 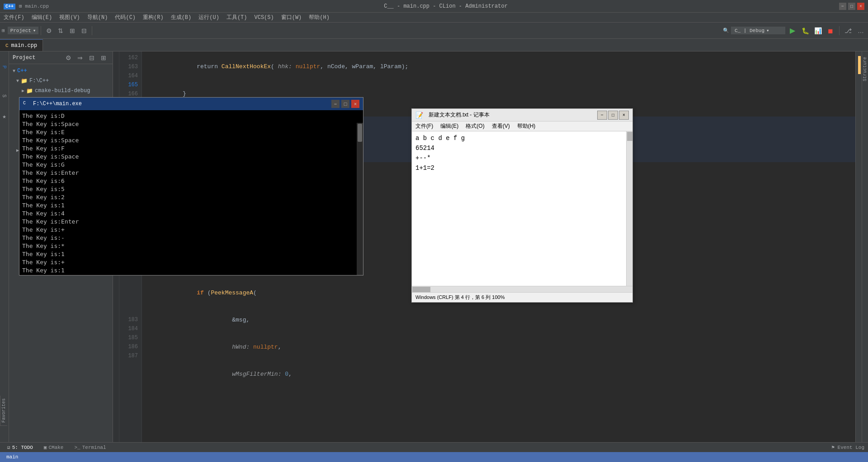 I want to click on console-line: The Key is:6, so click(x=189, y=181).